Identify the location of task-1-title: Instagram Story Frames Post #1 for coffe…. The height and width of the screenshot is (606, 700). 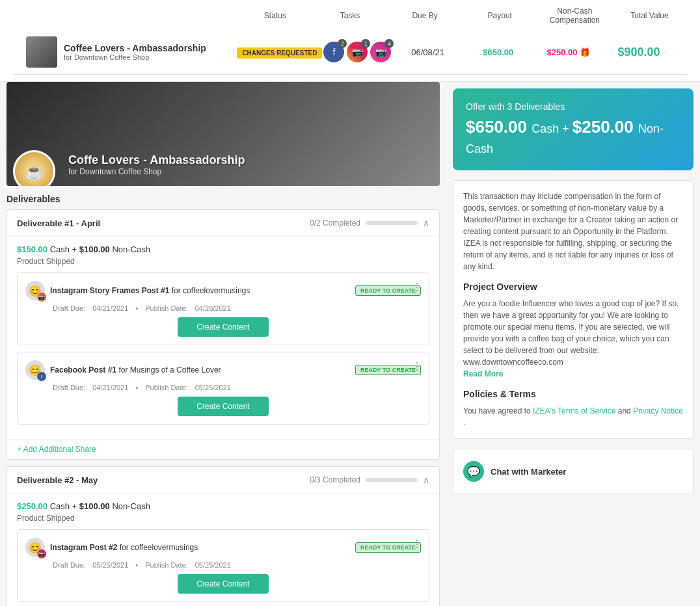
(200, 291).